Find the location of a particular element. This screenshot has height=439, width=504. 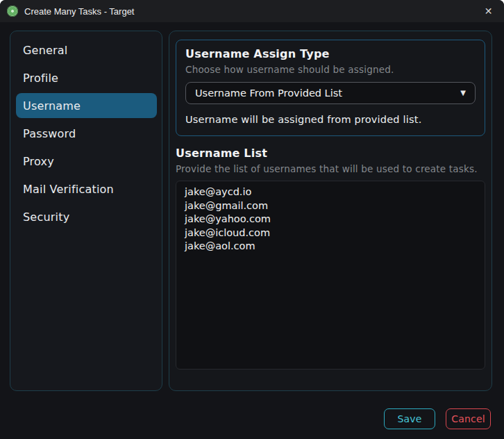

save-button: Save is located at coordinates (410, 419).